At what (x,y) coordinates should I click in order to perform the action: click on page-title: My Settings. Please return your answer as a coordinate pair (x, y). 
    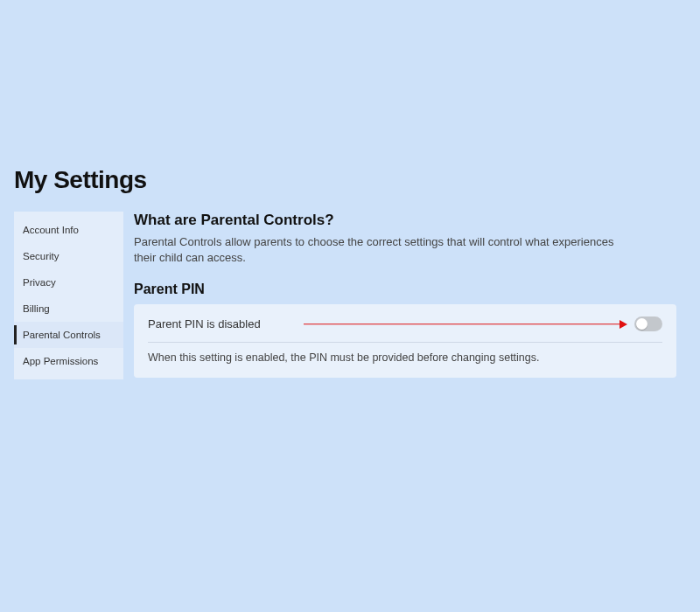
    Looking at the image, I should click on (350, 180).